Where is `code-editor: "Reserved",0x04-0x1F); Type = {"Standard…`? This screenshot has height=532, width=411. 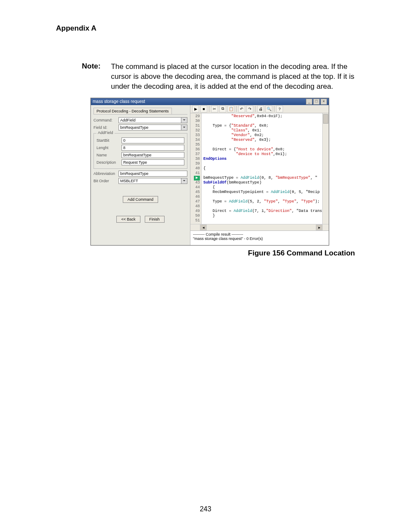 code-editor: "Reserved",0x04-0x1F); Type = {"Standard… is located at coordinates (262, 169).